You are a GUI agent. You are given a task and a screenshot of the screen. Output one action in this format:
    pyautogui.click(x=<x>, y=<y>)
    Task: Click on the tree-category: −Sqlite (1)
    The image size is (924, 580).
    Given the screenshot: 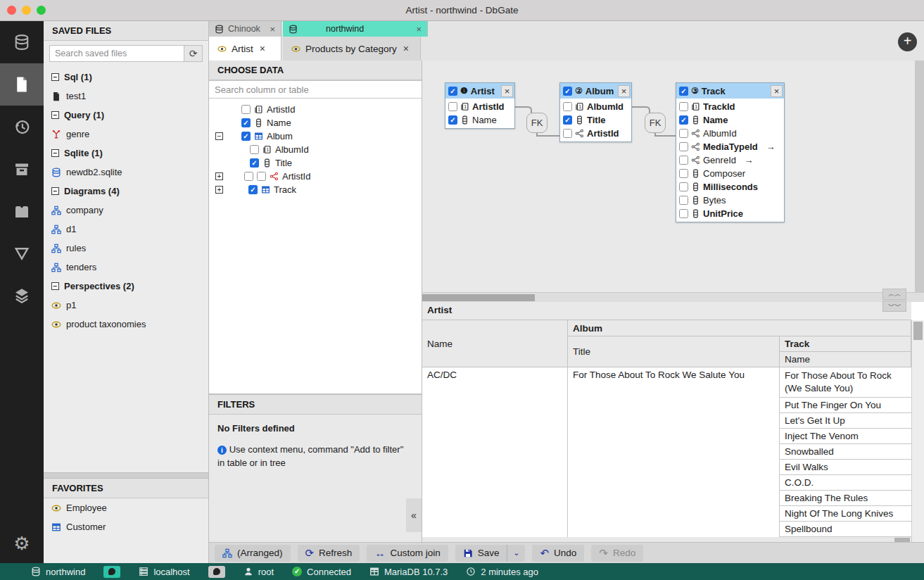 What is the action you would take?
    pyautogui.click(x=126, y=153)
    